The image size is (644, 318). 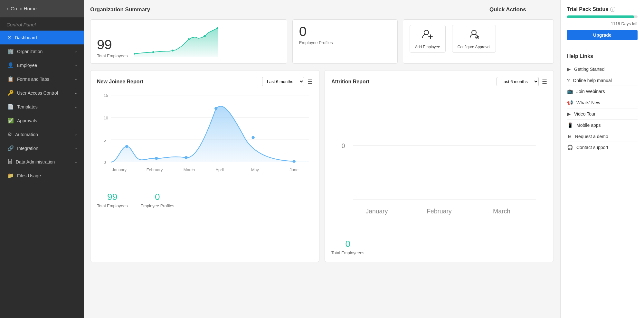 I want to click on total-employees-number: 99, so click(x=112, y=45).